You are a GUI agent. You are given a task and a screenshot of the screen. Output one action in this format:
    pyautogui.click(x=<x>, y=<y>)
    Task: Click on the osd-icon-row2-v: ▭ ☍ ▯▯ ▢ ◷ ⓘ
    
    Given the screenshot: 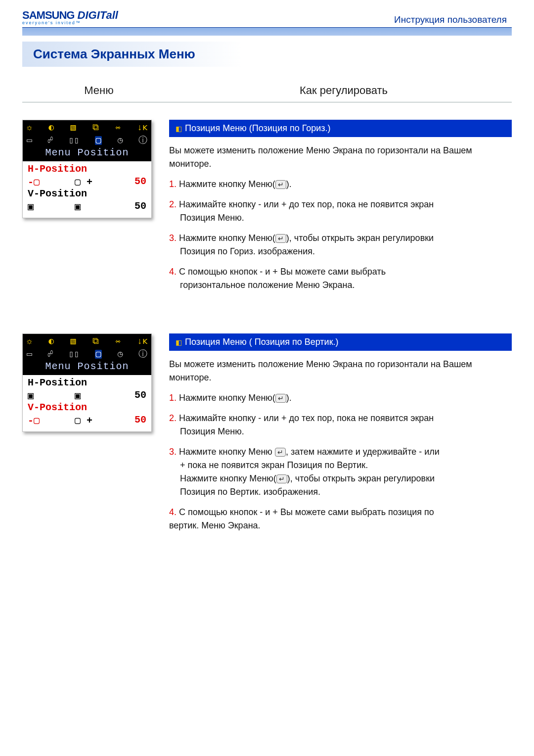 What is the action you would take?
    pyautogui.click(x=87, y=353)
    